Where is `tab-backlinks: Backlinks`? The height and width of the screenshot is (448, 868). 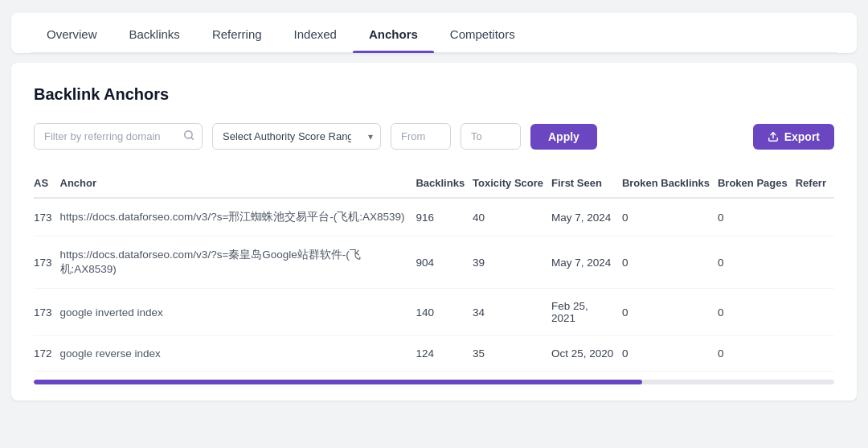 tab-backlinks: Backlinks is located at coordinates (154, 32).